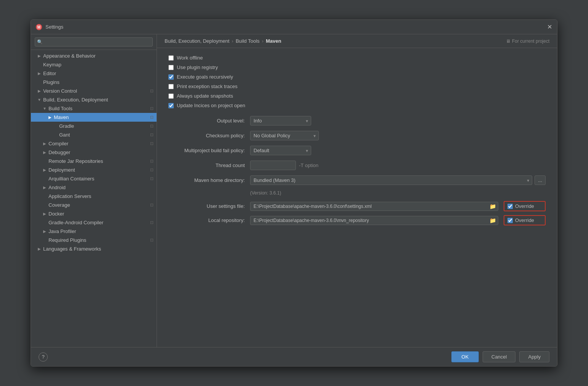 Image resolution: width=588 pixels, height=386 pixels. I want to click on sidebar-item-appearance: ▶ Appearance & Behavior, so click(94, 56).